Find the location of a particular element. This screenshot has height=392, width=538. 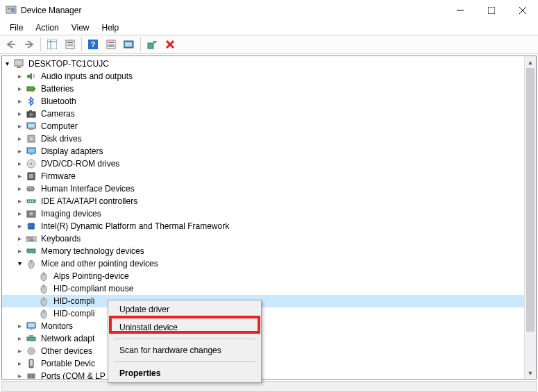

tree-item-label: Keyboards is located at coordinates (61, 239).